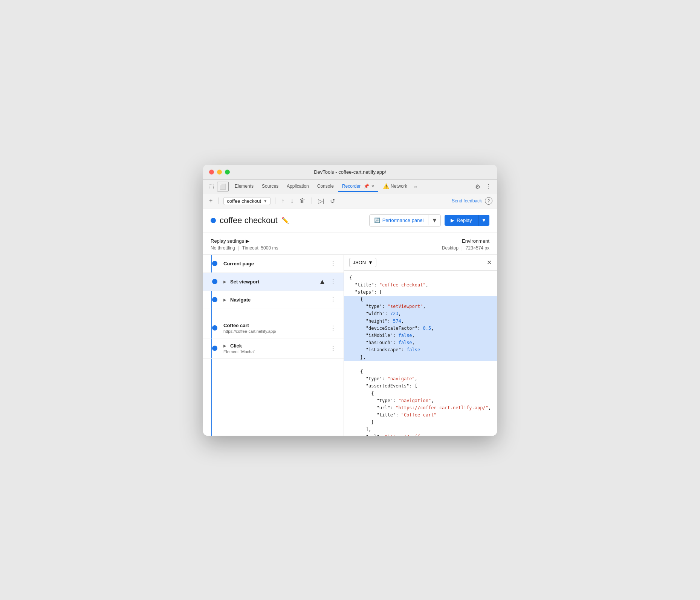 This screenshot has width=700, height=600. What do you see at coordinates (244, 201) in the screenshot?
I see `recording-name-text: coffee checkout` at bounding box center [244, 201].